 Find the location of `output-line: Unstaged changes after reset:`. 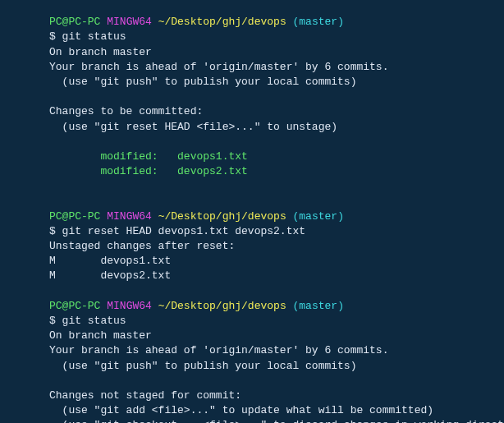

output-line: Unstaged changes after reset: is located at coordinates (142, 246).